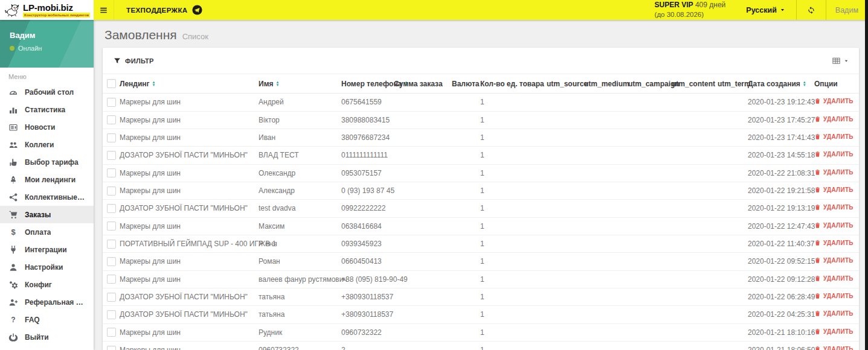  I want to click on cell-created: 2020-01-22 12:47:43, so click(781, 226).